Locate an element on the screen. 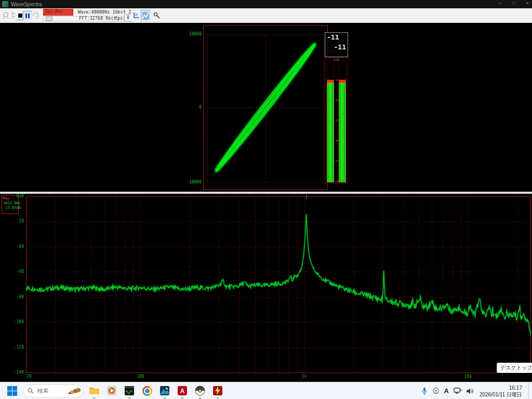  lissajous-plot is located at coordinates (265, 108).